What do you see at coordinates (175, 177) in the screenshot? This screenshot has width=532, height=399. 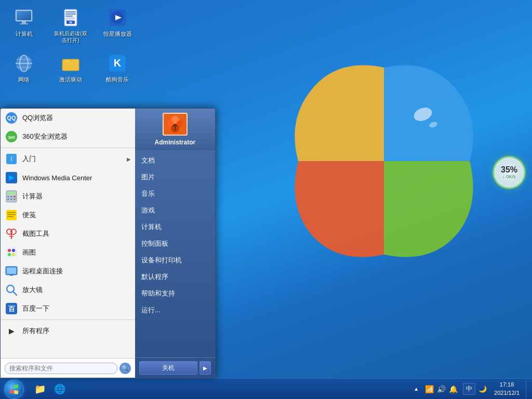 I see `menu-item-pictures: 图片` at bounding box center [175, 177].